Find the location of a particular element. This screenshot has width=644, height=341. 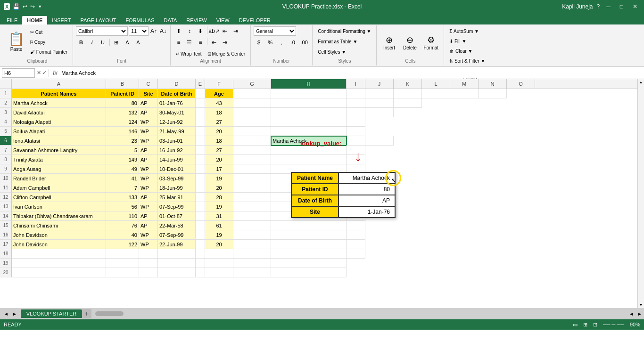

align-center-button: ☰ is located at coordinates (190, 42).